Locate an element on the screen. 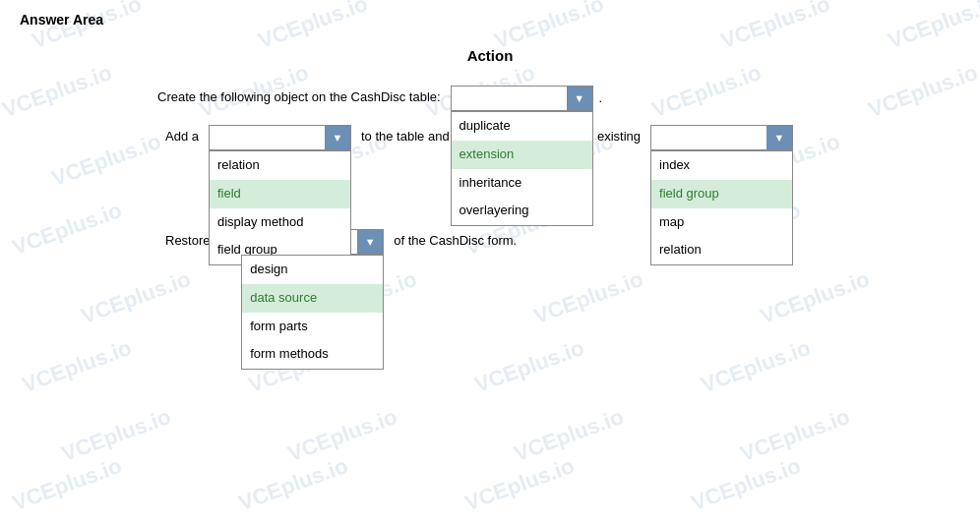 The height and width of the screenshot is (523, 980). row2-dropdown2: ▼ index field group map relation is located at coordinates (722, 138).